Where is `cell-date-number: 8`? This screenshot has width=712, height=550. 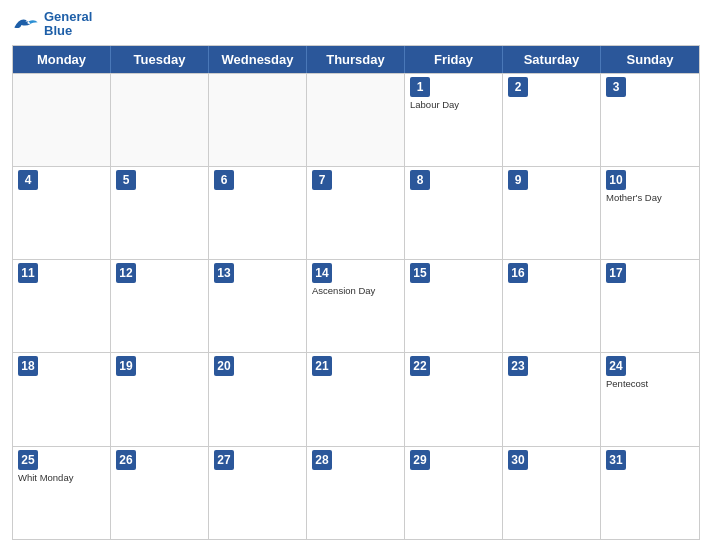 cell-date-number: 8 is located at coordinates (420, 180).